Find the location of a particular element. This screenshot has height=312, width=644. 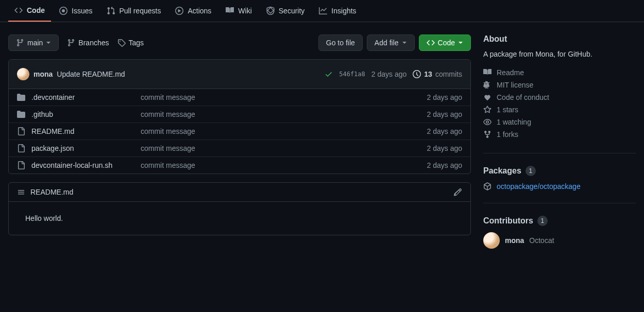

tags-label: Tags is located at coordinates (137, 43).